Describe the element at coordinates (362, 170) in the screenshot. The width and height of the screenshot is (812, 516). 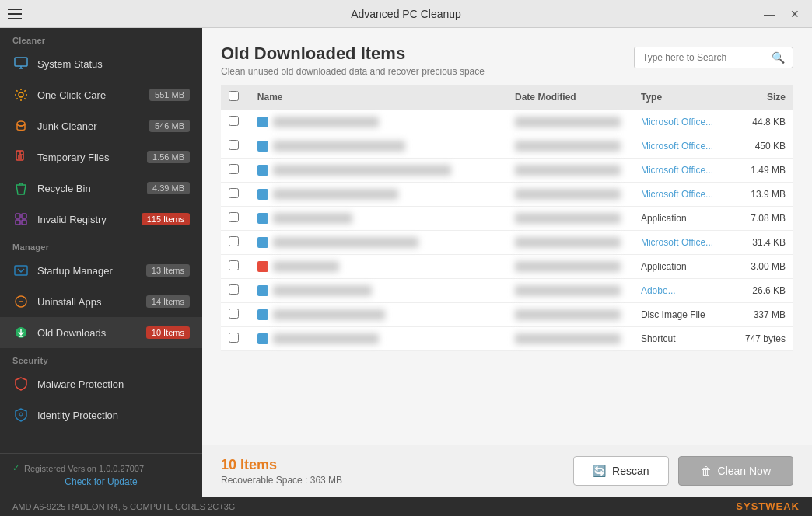
I see `file-name-text: ███████████████████████████` at that location.